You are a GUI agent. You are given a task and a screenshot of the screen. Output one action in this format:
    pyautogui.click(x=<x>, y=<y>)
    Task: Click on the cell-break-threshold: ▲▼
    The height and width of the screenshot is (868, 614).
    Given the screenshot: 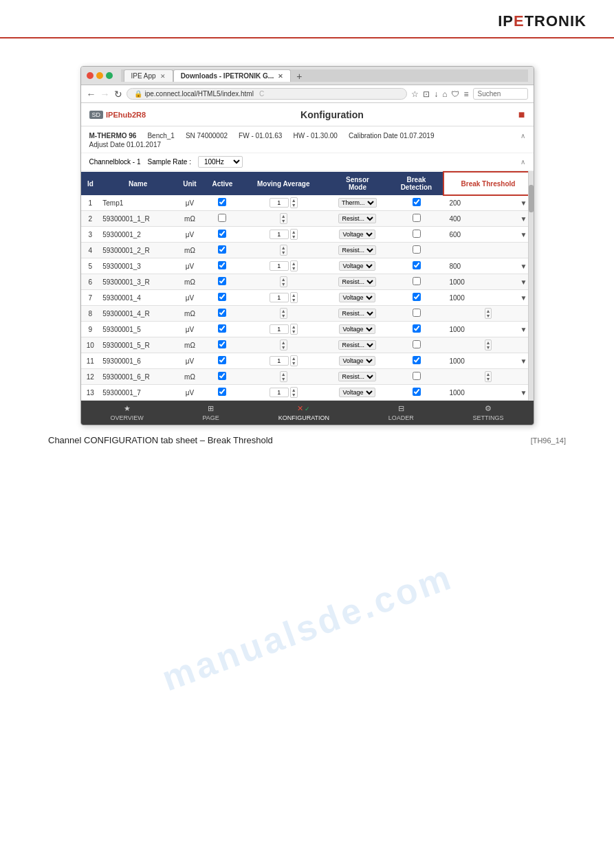 What is the action you would take?
    pyautogui.click(x=488, y=313)
    